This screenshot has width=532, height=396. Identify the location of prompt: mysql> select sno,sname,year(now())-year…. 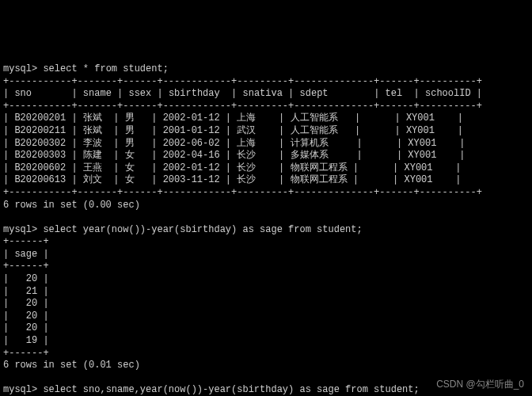
(211, 390).